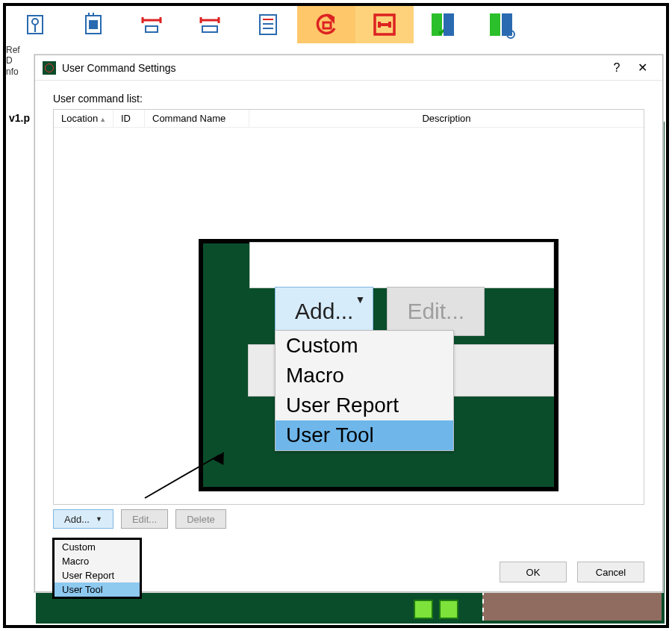 This screenshot has width=672, height=631. Describe the element at coordinates (326, 25) in the screenshot. I see `ribbon-item-undo-red` at that location.